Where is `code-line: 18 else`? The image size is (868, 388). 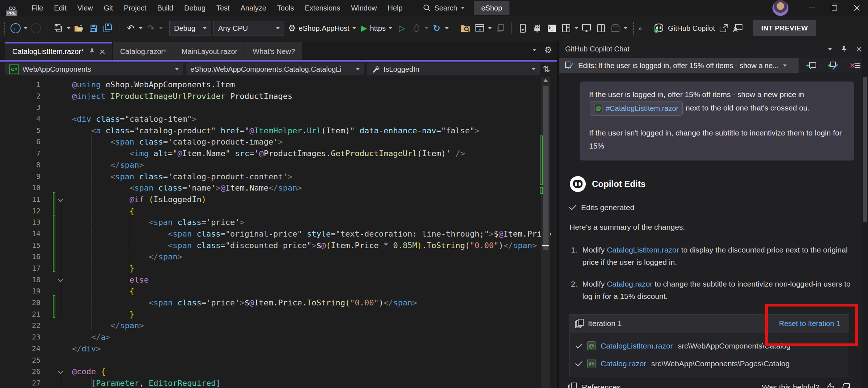 code-line: 18 else is located at coordinates (271, 280).